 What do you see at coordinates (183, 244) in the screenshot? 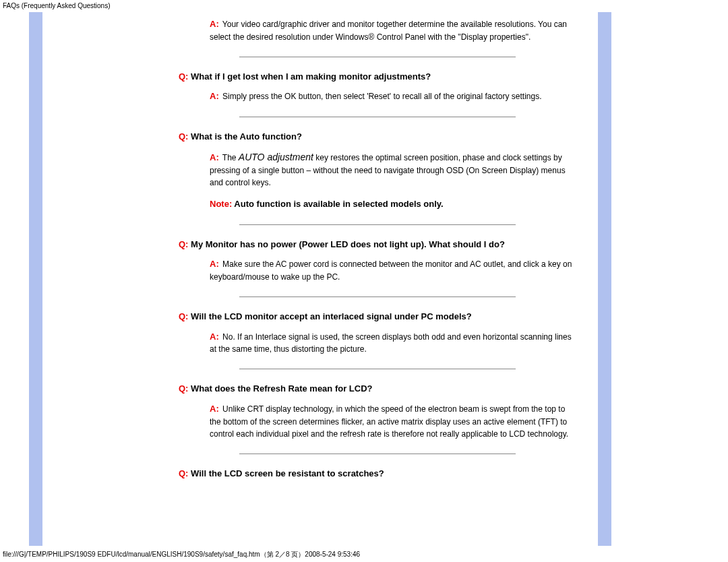
I see `q-label-3: Q:` at bounding box center [183, 244].